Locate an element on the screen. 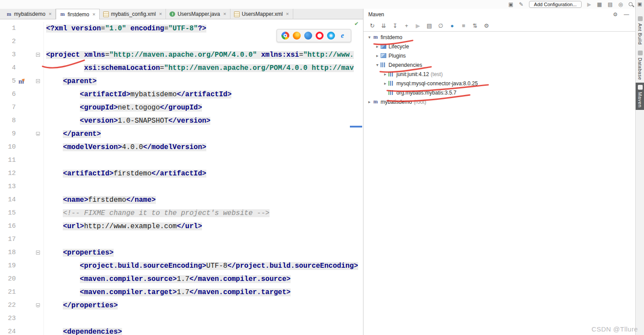  toggle-offline-icon: ● is located at coordinates (452, 25).